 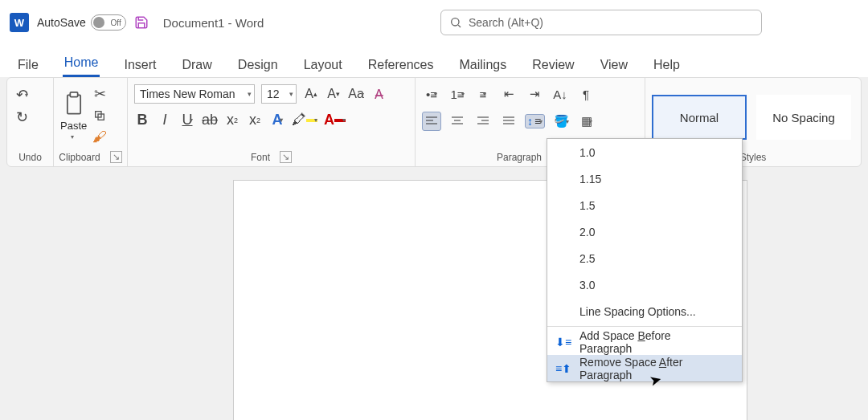 What do you see at coordinates (22, 117) in the screenshot?
I see `redo-icon: ↻` at bounding box center [22, 117].